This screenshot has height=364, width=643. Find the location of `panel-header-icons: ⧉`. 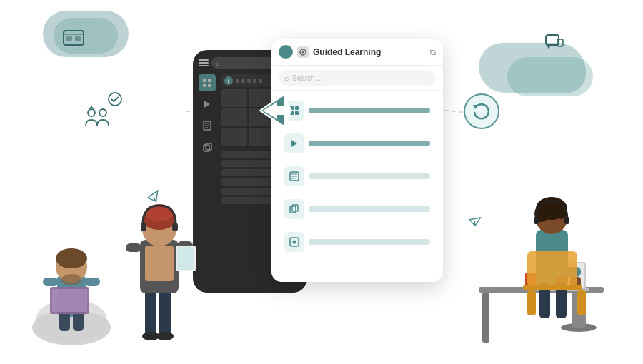

panel-header-icons: ⧉ is located at coordinates (433, 53).